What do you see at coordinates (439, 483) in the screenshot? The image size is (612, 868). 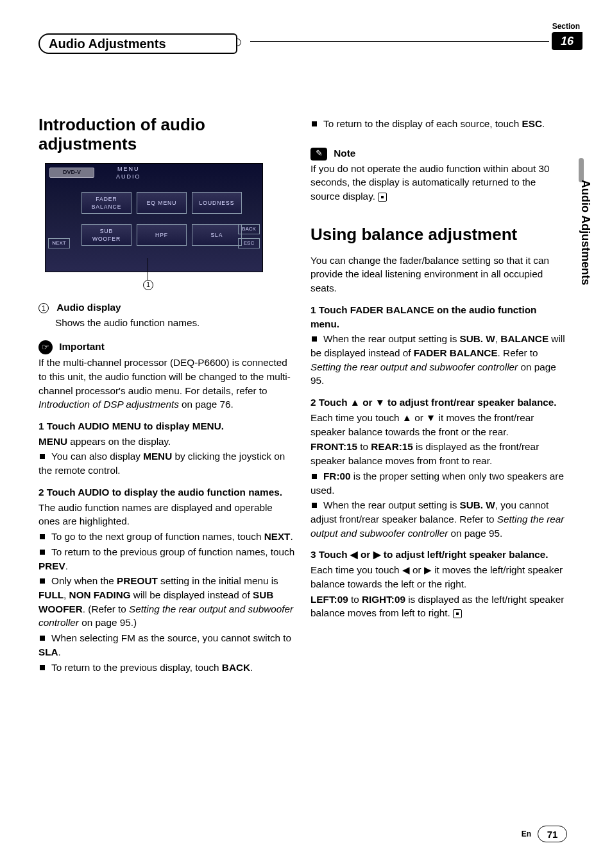 I see `r-step2-bullet1: FR:00 is the proper setting when only tw…` at bounding box center [439, 483].